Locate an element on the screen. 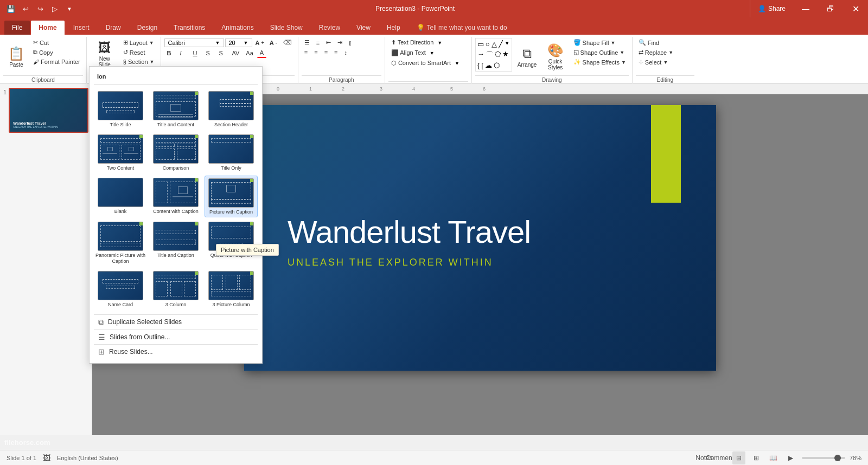 The height and width of the screenshot is (465, 868). tab-draw: Draw is located at coordinates (113, 28).